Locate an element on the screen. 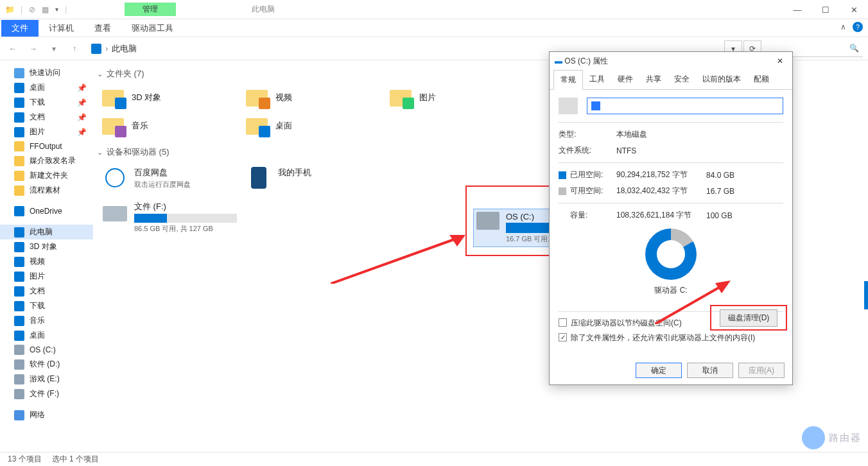 Image resolution: width=868 pixels, height=466 pixels. checkbox-checked: ✓ is located at coordinates (562, 338).